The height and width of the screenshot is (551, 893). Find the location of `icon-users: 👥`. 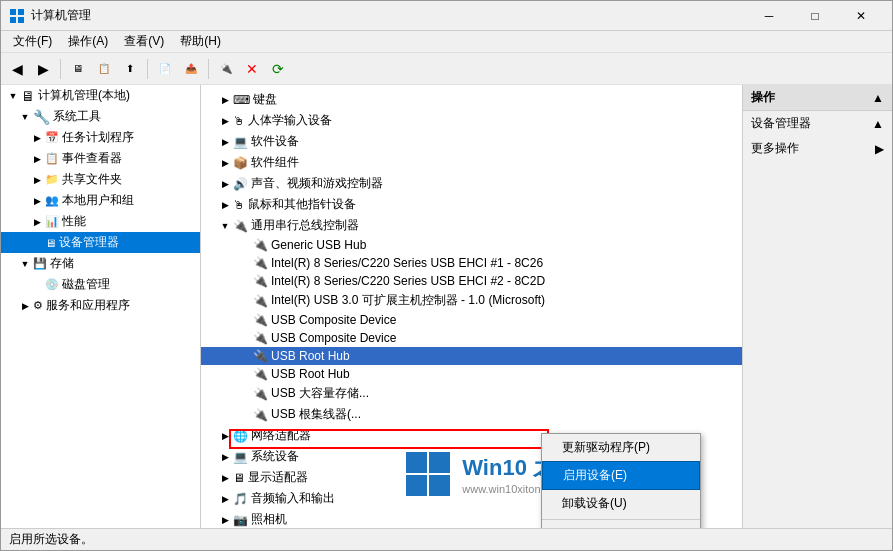

icon-users: 👥 is located at coordinates (52, 200).